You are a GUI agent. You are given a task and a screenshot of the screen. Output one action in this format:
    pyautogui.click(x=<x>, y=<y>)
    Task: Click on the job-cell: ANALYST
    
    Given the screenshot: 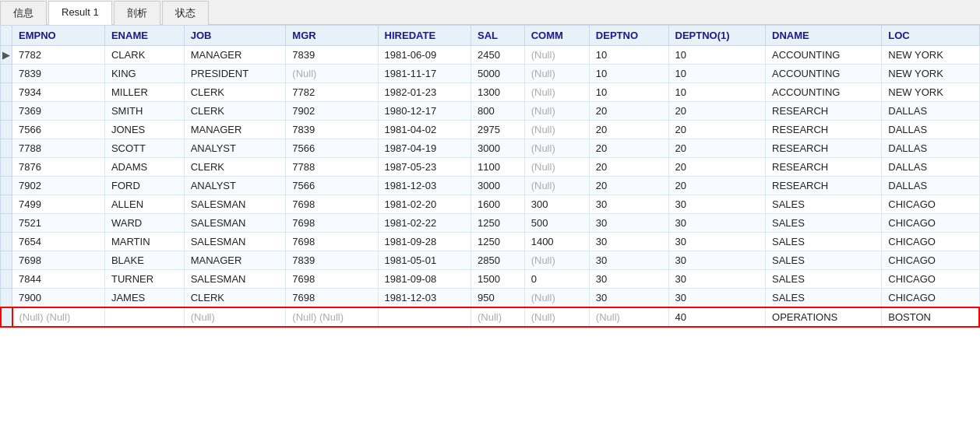 What is the action you would take?
    pyautogui.click(x=235, y=186)
    